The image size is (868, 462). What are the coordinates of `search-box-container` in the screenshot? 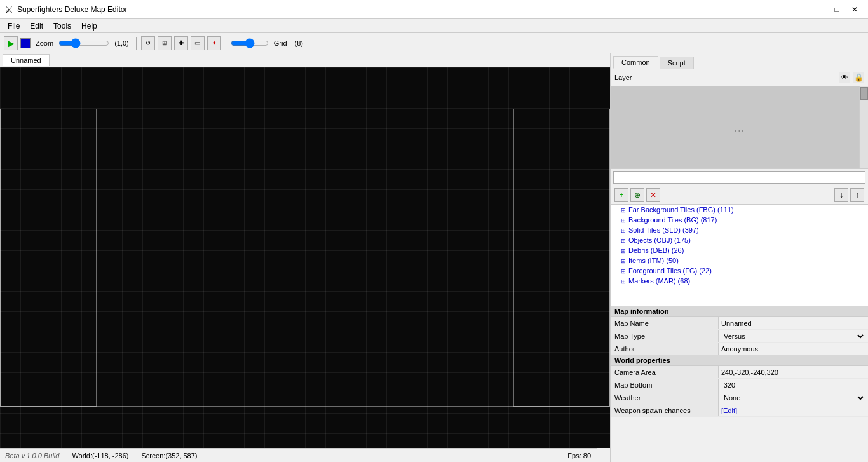 It's located at (740, 178).